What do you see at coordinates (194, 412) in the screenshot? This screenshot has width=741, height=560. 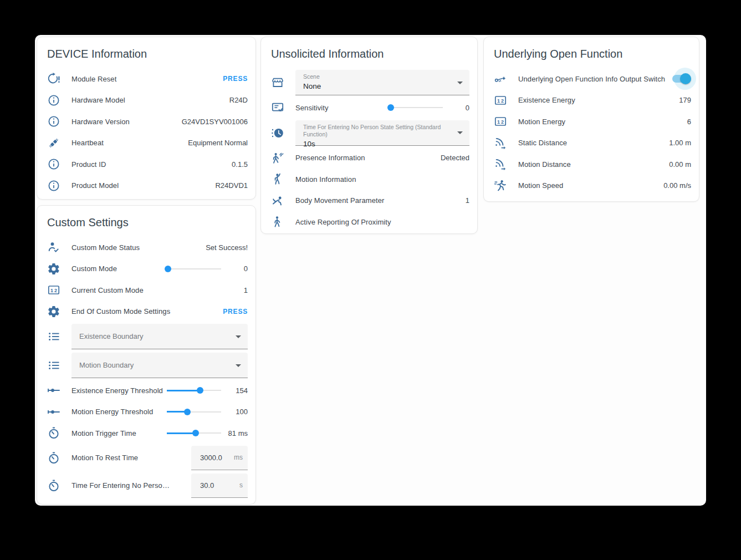 I see `motion-energy-threshold-slider` at bounding box center [194, 412].